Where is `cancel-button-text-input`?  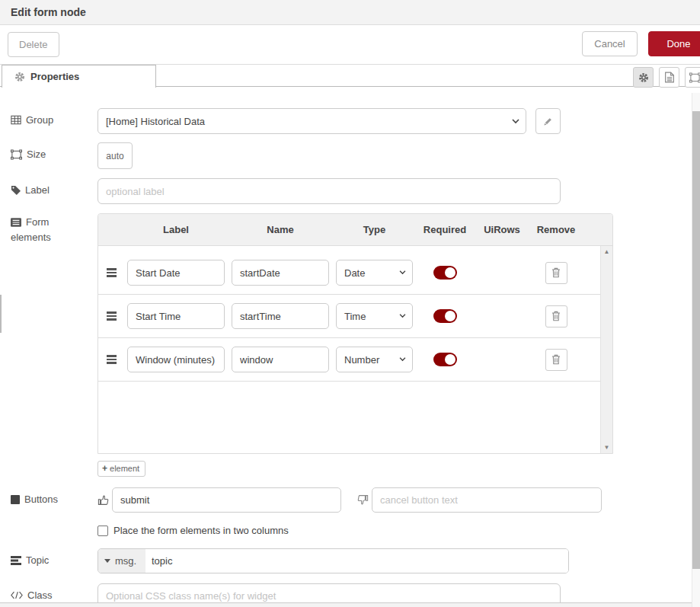
cancel-button-text-input is located at coordinates (487, 500).